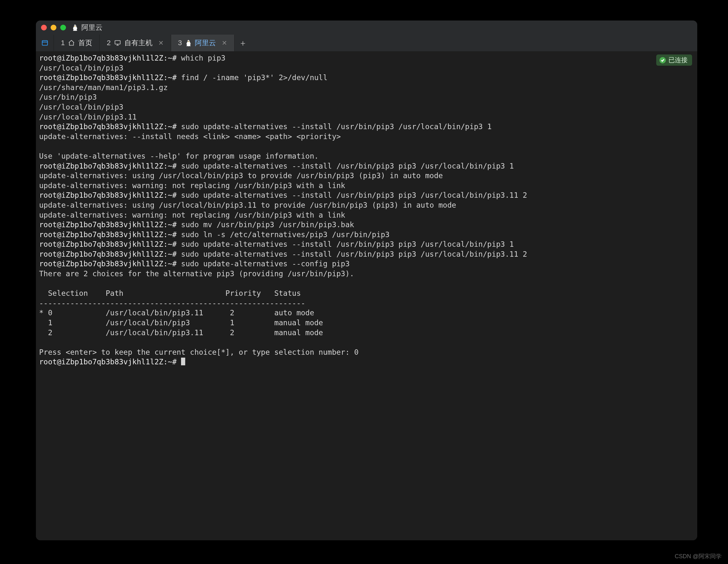  I want to click on watermark: CSDN @阿宋同学, so click(698, 556).